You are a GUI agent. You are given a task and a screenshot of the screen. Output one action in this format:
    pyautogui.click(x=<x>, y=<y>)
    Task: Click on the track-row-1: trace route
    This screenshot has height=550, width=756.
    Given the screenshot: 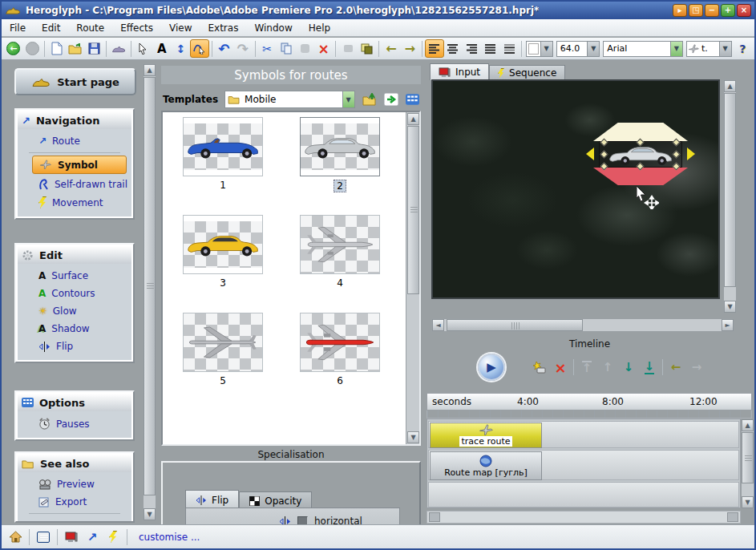 What is the action you would take?
    pyautogui.click(x=584, y=435)
    